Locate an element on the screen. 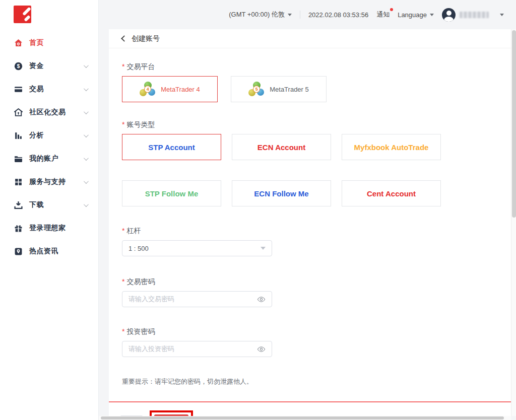 This screenshot has width=516, height=420. account-type-stp-follow-button: STP Follow Me is located at coordinates (171, 193).